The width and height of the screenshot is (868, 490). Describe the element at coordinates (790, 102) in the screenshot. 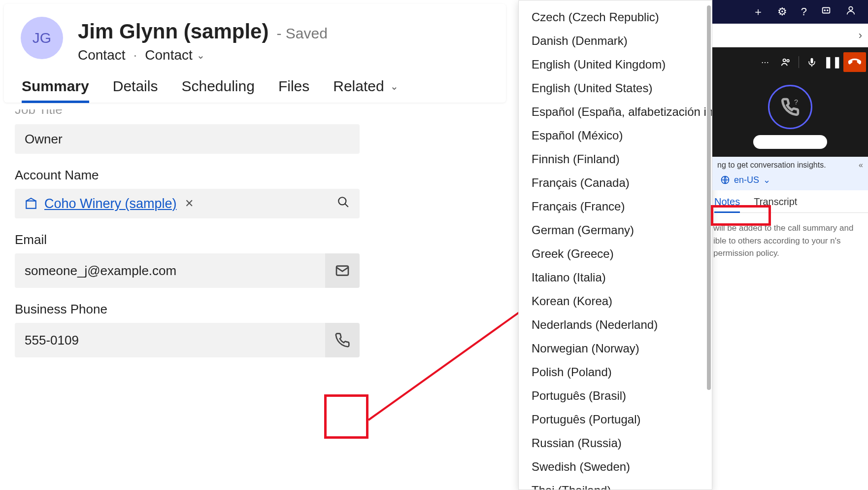

I see `active-call-area: ⋯ ❚❚ ?` at that location.